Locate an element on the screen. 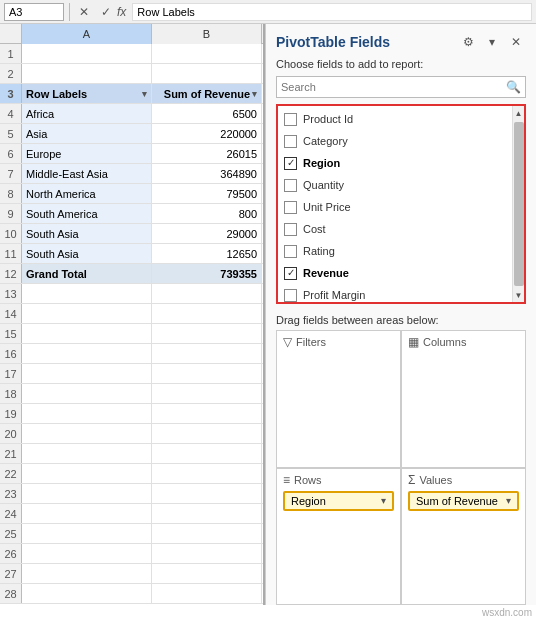 The image size is (536, 620). field-checkbox-revenue is located at coordinates (290, 274).